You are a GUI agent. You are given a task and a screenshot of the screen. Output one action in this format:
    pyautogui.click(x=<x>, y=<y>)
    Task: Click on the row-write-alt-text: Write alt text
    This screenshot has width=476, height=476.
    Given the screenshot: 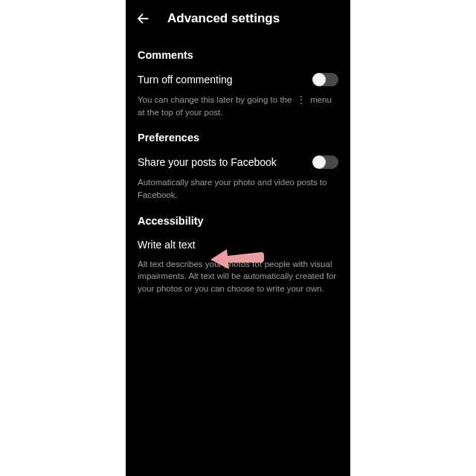 What is the action you would take?
    pyautogui.click(x=238, y=245)
    